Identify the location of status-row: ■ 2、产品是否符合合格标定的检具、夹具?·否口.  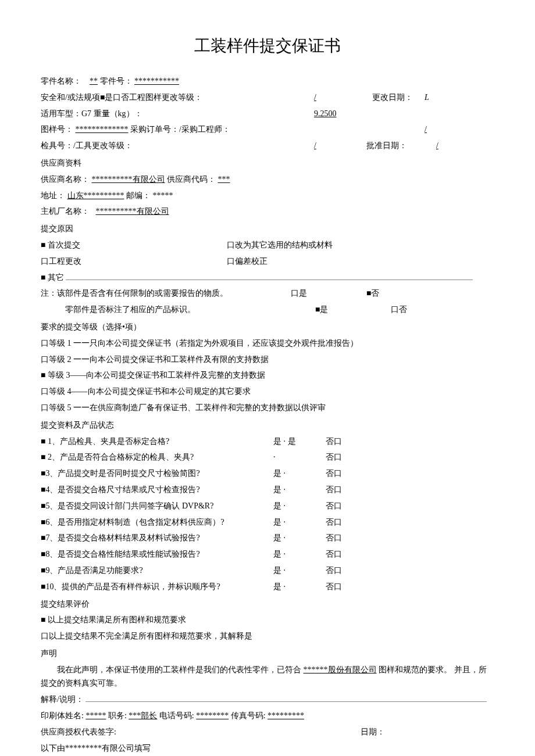
(268, 457).